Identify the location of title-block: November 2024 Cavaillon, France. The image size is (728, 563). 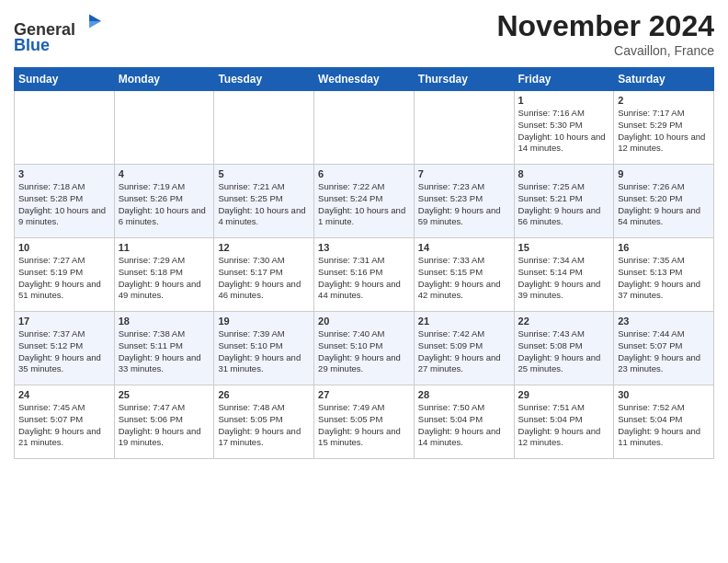
(605, 33).